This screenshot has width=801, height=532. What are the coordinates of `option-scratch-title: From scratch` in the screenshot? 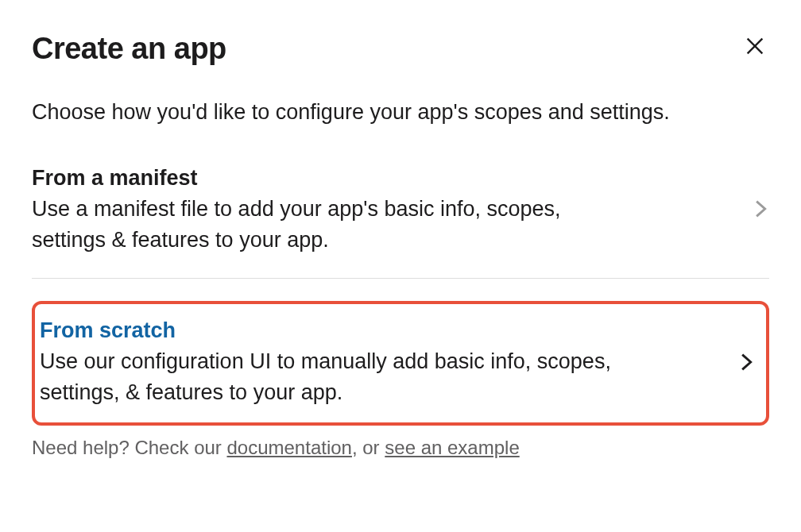 It's located at (381, 330).